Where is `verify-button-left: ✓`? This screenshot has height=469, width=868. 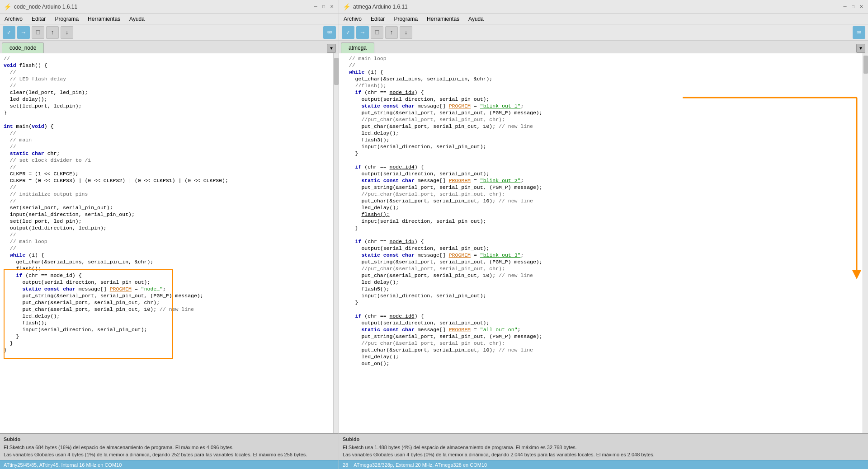 verify-button-left: ✓ is located at coordinates (9, 33).